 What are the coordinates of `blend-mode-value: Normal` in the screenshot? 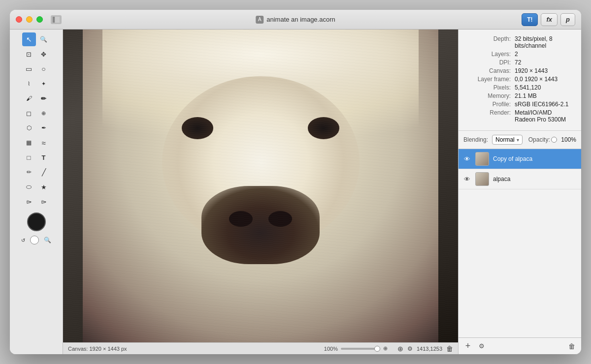 It's located at (505, 140).